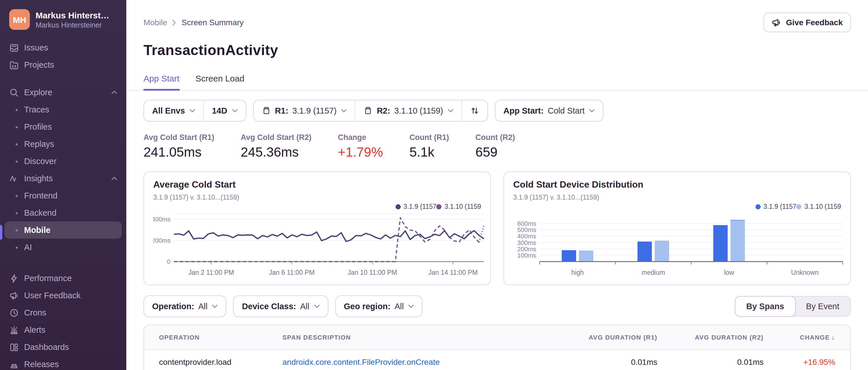 This screenshot has height=370, width=868. What do you see at coordinates (418, 110) in the screenshot?
I see `release2-value: 3.1.10 (1159)` at bounding box center [418, 110].